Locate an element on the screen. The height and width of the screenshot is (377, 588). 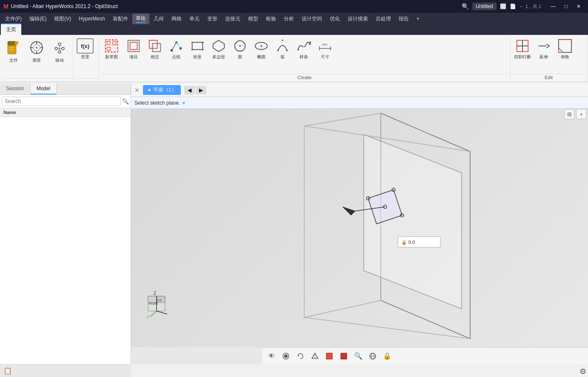
cut-button: 切割打断 is located at coordinates (522, 49).